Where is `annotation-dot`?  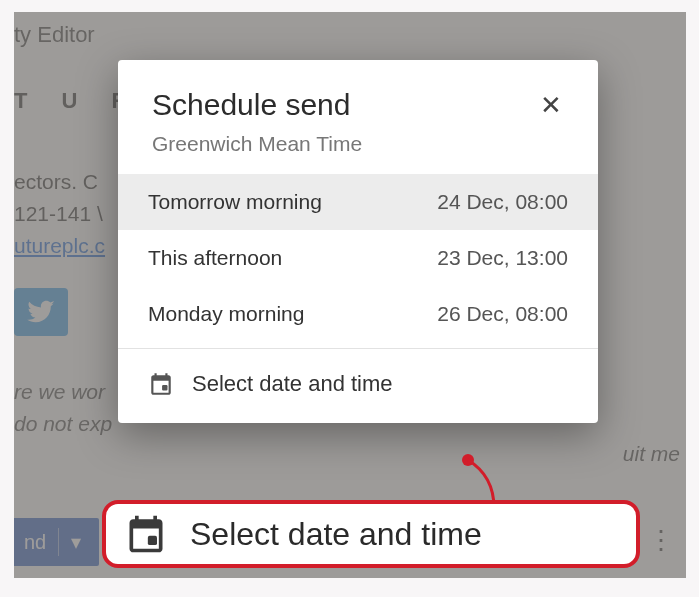 annotation-dot is located at coordinates (468, 460).